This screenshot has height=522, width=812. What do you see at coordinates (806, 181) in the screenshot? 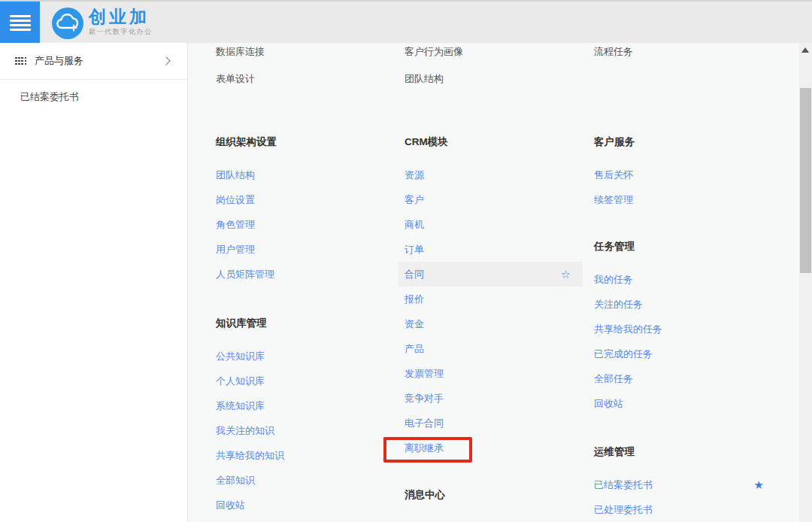
I see `scrollbar-thumb` at bounding box center [806, 181].